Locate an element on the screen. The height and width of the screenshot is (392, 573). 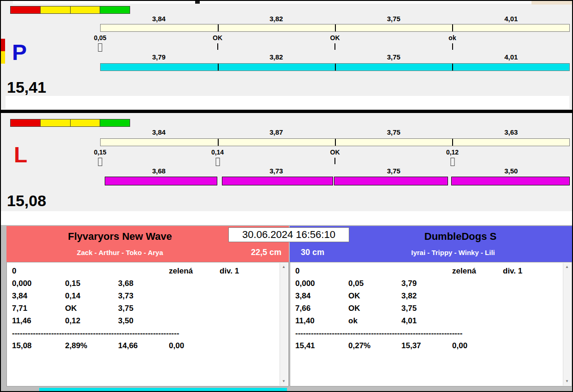
light-green-icon is located at coordinates (115, 10).